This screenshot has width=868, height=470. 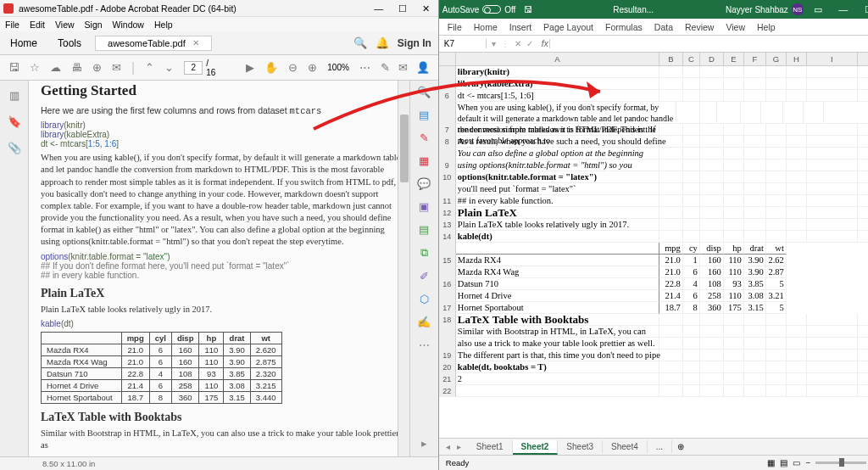 What do you see at coordinates (671, 260) in the screenshot?
I see `cell: 21.0` at bounding box center [671, 260].